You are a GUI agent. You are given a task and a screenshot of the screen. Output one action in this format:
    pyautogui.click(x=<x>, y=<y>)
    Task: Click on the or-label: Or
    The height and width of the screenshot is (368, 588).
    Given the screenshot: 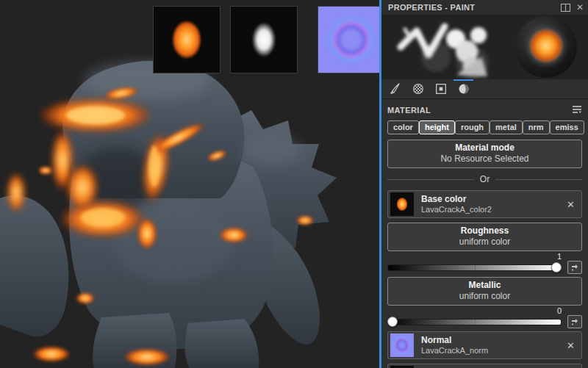 What is the action you would take?
    pyautogui.click(x=485, y=179)
    